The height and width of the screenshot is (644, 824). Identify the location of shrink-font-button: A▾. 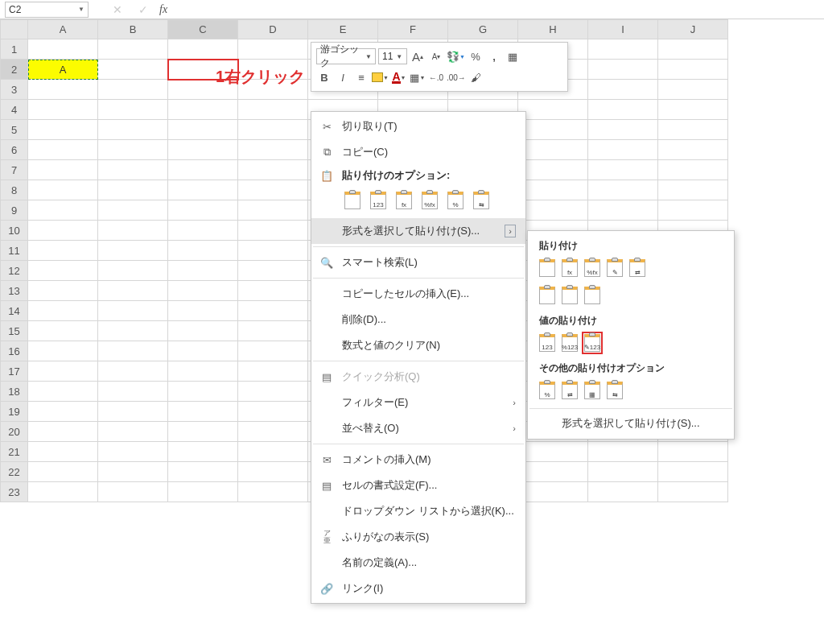
(436, 56).